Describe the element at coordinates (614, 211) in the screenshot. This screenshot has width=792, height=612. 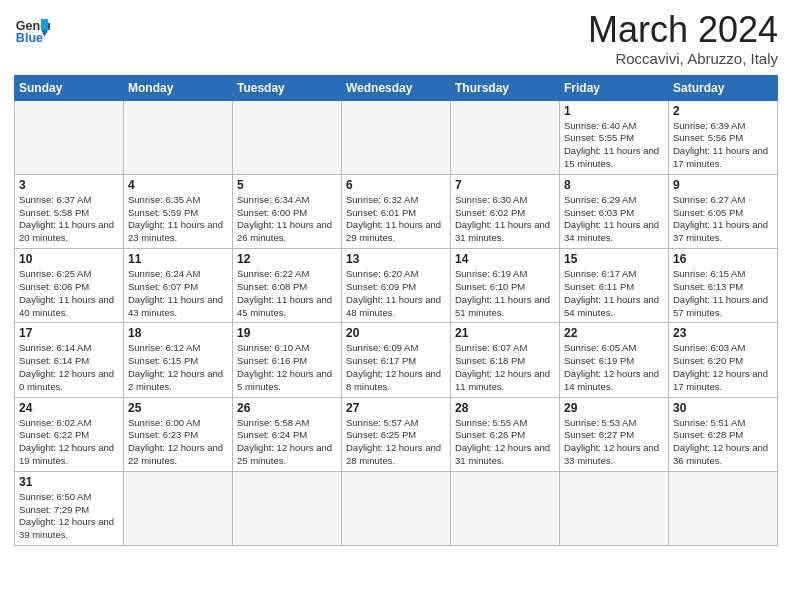
I see `calendar-cell: 8Sunrise: 6:29 AM Sunset: 6:03 PM Daylig…` at that location.